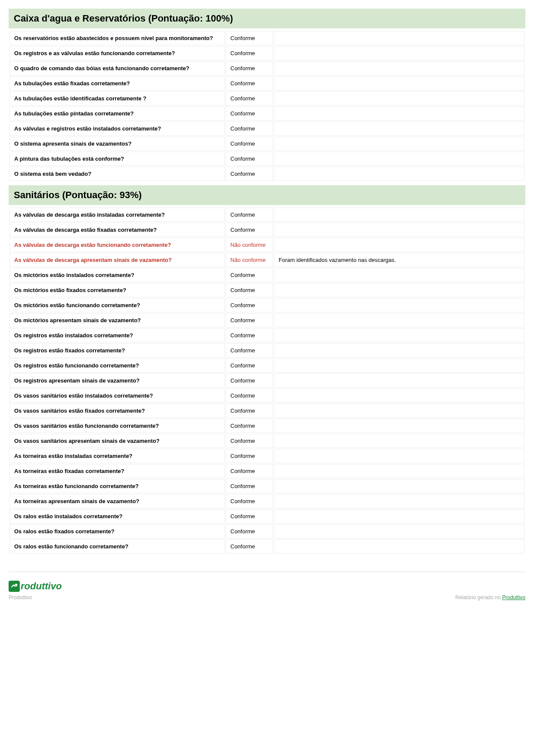 This screenshot has height=756, width=534. I want to click on table-row: Os registros apresentam sinais de vazame…, so click(267, 381).